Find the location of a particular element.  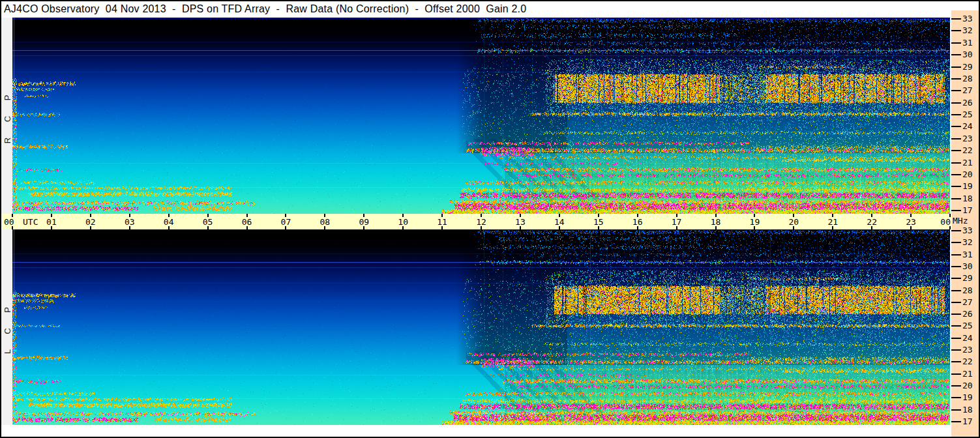

hour-label: 14 is located at coordinates (559, 222).